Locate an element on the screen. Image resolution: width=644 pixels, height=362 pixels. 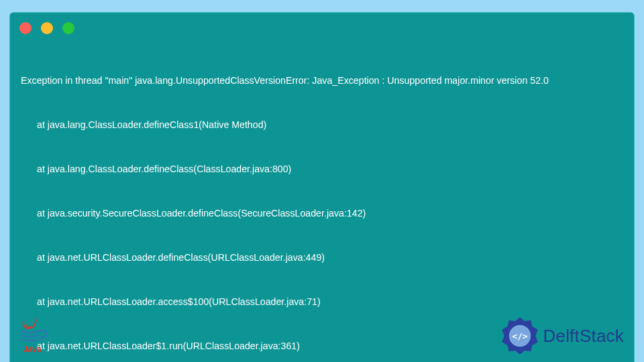
stack-frame: at java.security.SecureClassLoader.defin… is located at coordinates (322, 213).